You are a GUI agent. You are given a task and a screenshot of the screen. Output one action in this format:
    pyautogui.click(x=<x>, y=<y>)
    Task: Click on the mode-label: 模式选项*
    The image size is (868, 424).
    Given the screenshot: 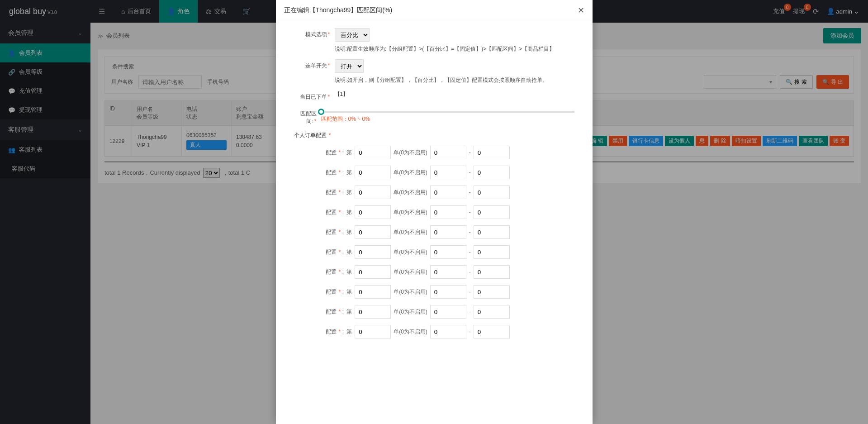 What is the action you would take?
    pyautogui.click(x=314, y=33)
    